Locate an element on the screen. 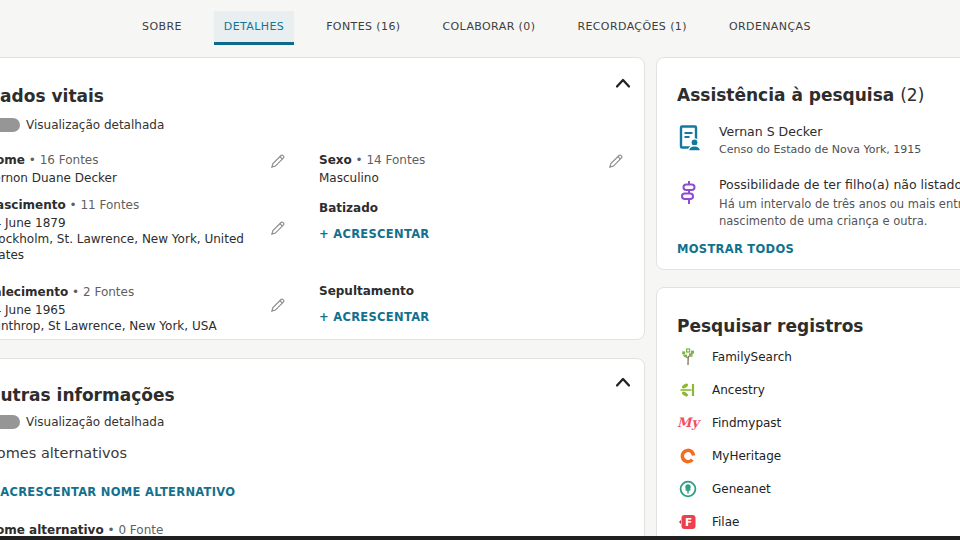 The width and height of the screenshot is (960, 540). name-value: Vernon Duane Decker is located at coordinates (136, 178).